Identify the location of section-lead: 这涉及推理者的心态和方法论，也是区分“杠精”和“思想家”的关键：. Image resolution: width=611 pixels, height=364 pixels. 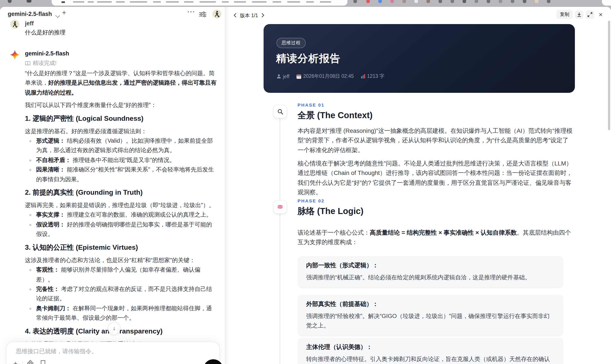
(121, 260).